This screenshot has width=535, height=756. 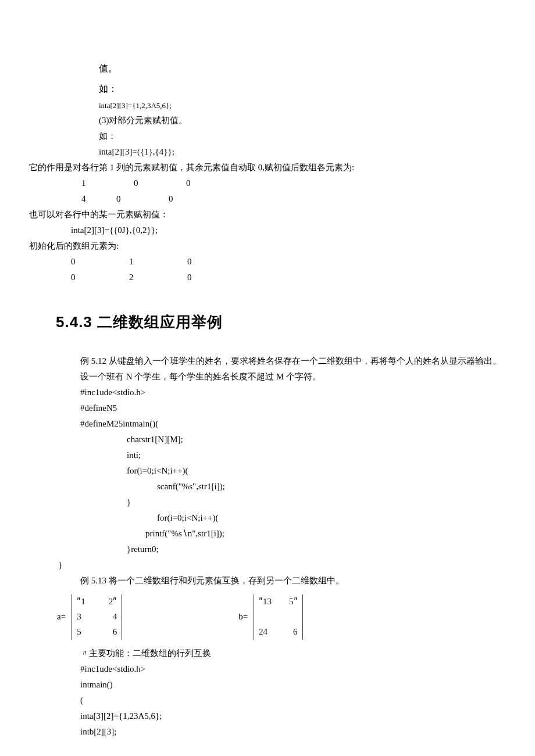 What do you see at coordinates (282, 152) in the screenshot?
I see `code-line: inta[2][3]=({1},{4}};` at bounding box center [282, 152].